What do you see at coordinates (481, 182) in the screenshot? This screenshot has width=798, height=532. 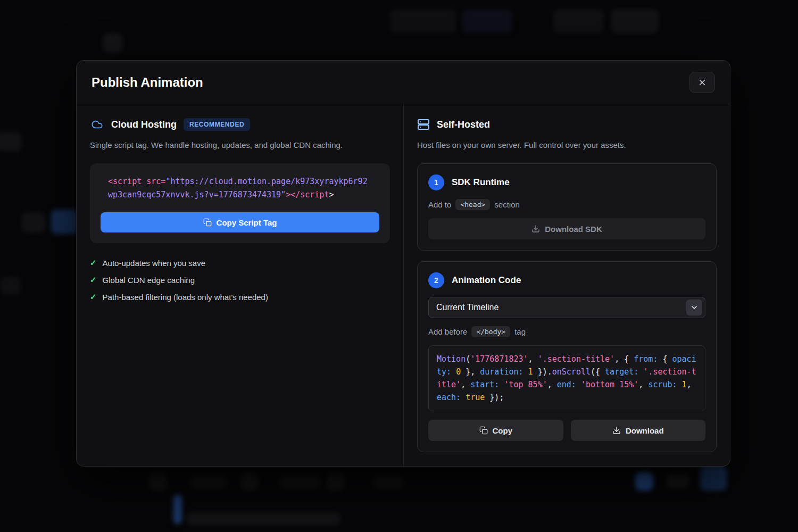 I see `sdk-runtime-title: SDK Runtime` at bounding box center [481, 182].